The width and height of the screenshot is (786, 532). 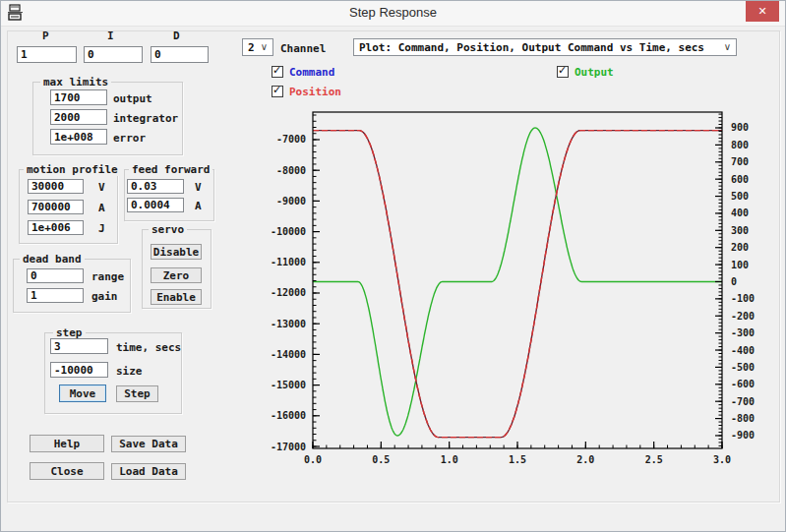 What do you see at coordinates (55, 187) in the screenshot?
I see `velocity-field` at bounding box center [55, 187].